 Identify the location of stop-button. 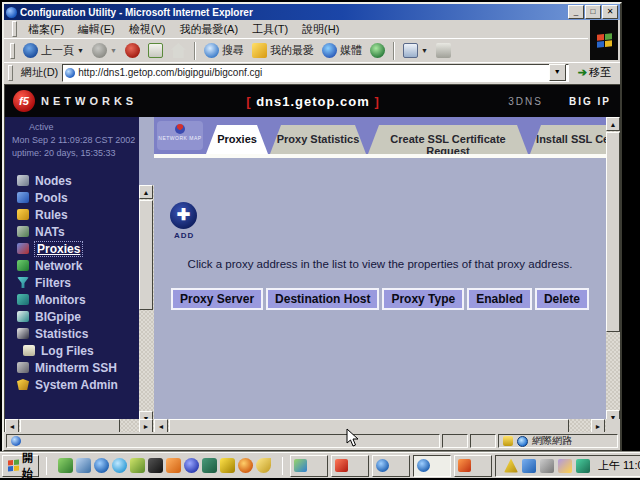
(132, 50).